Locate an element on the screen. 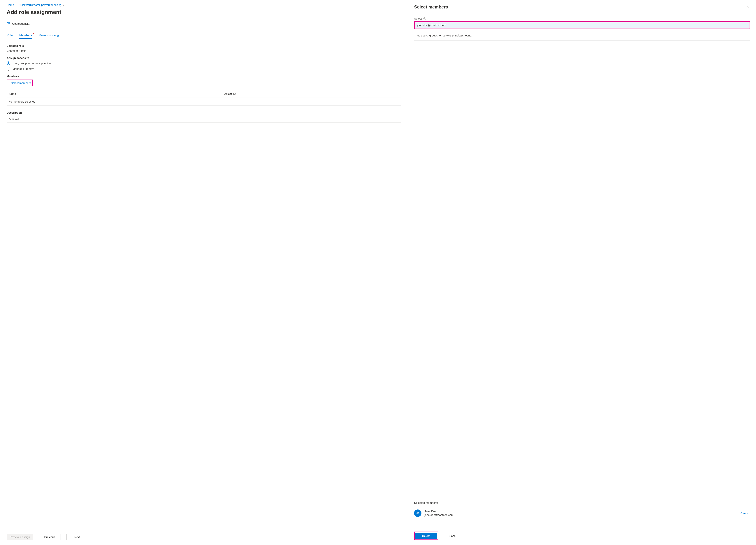  assign-access-radio-group: User, group, or service principal Manage… is located at coordinates (204, 66).